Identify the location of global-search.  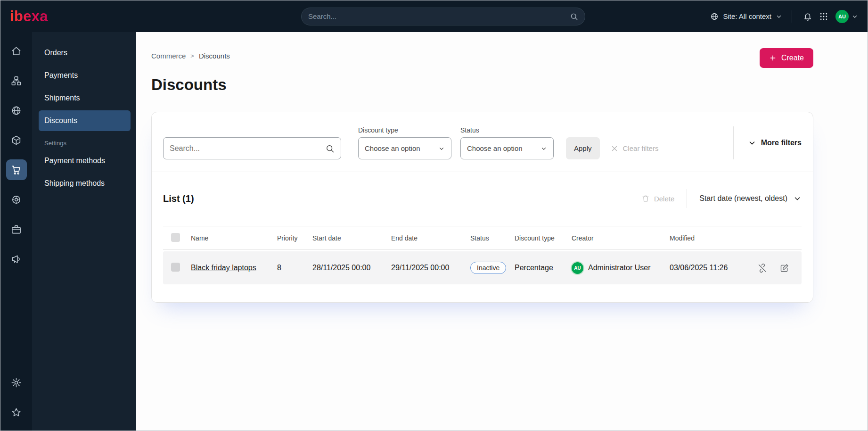
(443, 17).